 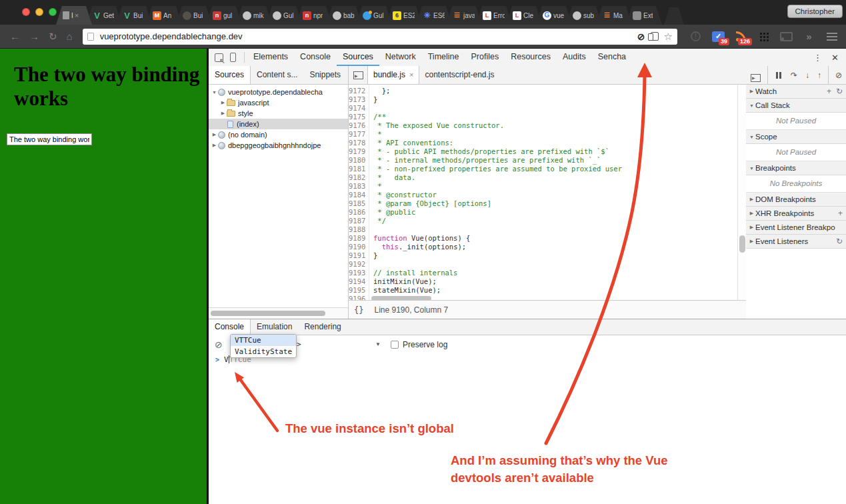 What do you see at coordinates (809, 36) in the screenshot?
I see `overflow-chevrons-icon: »` at bounding box center [809, 36].